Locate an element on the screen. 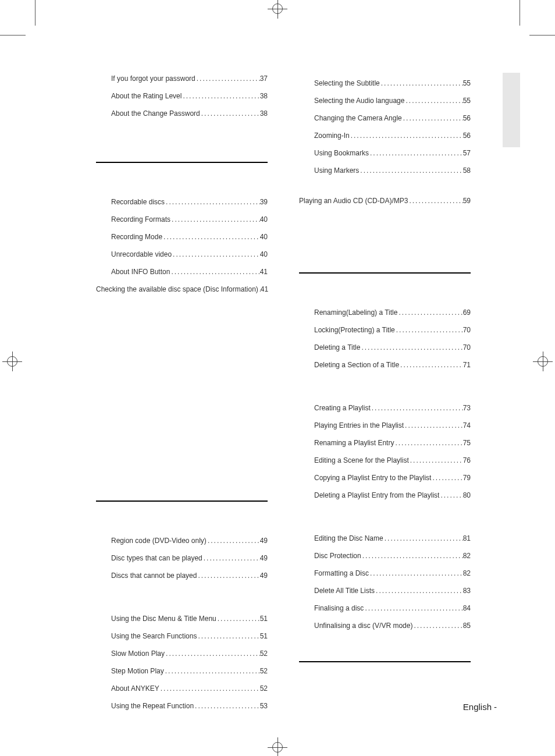 The width and height of the screenshot is (555, 756). toc-item-title: About the Rating Level is located at coordinates (147, 96).